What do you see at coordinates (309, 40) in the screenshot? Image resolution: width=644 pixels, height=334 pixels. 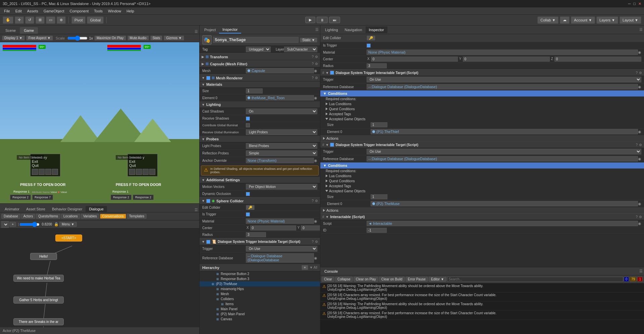 I see `static-btn: Static ▼` at bounding box center [309, 40].